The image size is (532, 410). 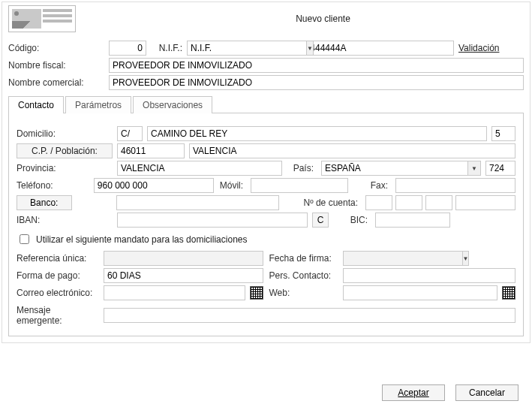 I want to click on label-iban: IBAN:, so click(x=65, y=220).